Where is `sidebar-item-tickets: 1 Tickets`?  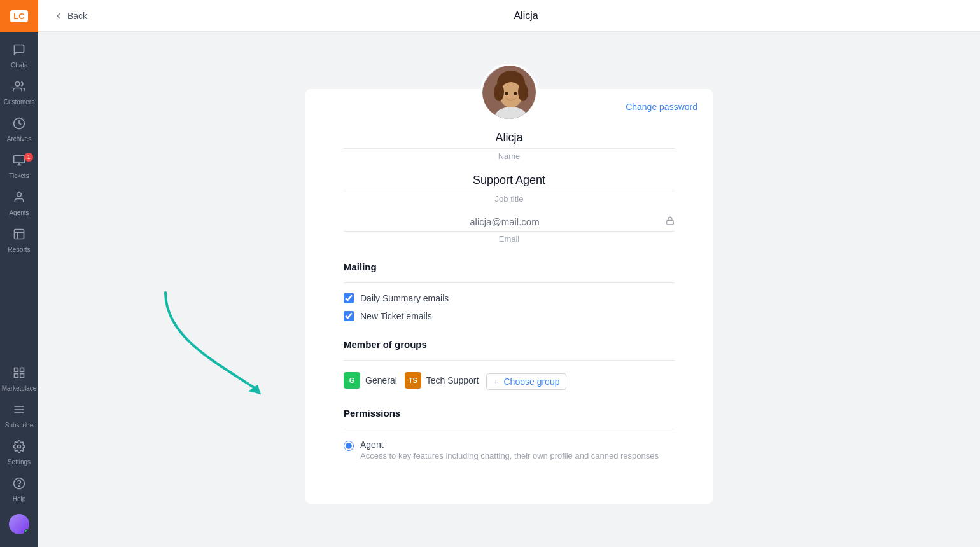 sidebar-item-tickets: 1 Tickets is located at coordinates (19, 166).